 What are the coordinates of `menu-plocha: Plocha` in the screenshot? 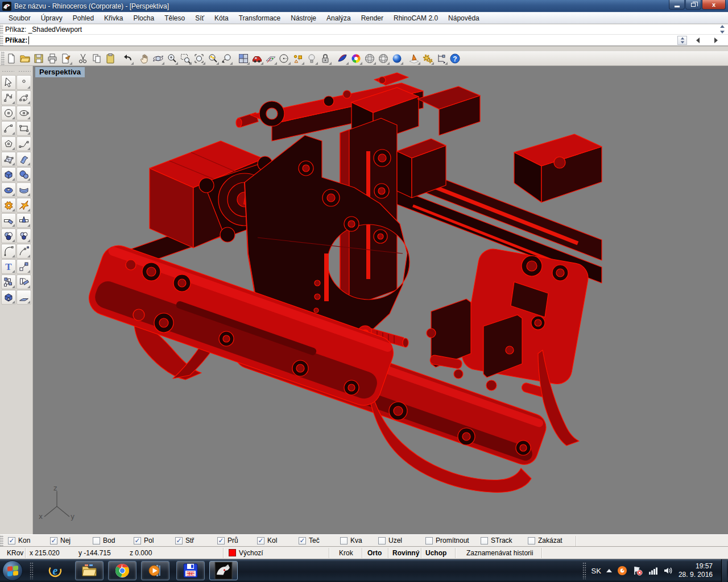 It's located at (143, 18).